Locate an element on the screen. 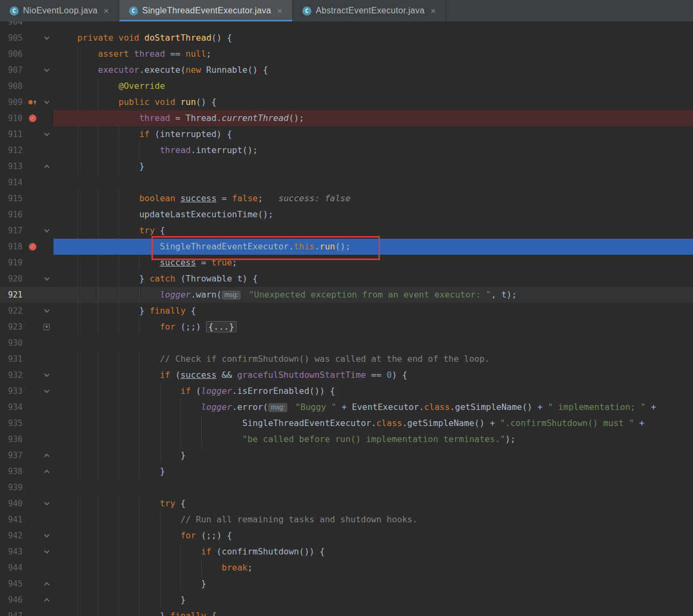 The width and height of the screenshot is (693, 616). line-number: 931 is located at coordinates (13, 359).